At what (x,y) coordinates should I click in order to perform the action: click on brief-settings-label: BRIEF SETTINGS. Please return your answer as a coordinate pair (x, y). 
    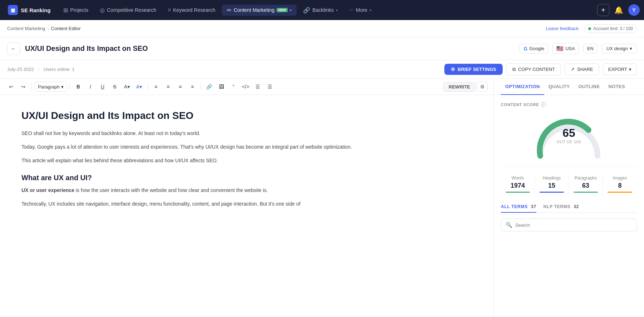
    Looking at the image, I should click on (477, 69).